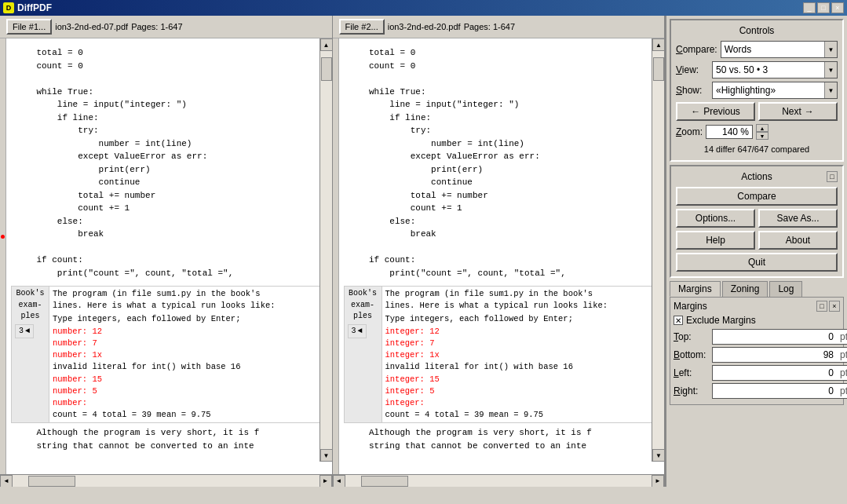  What do you see at coordinates (809, 8) in the screenshot?
I see `minimize-button: _` at bounding box center [809, 8].